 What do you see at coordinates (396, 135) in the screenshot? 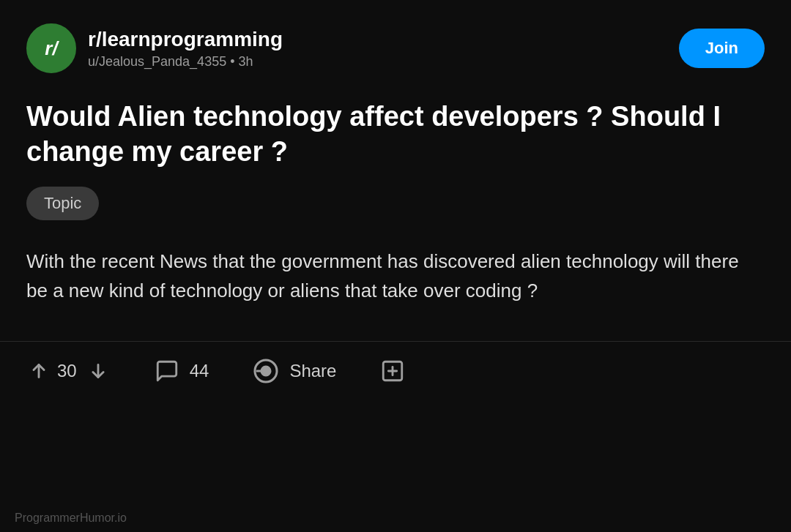
I see `post-title: Would Alien technology affect developers…` at bounding box center [396, 135].